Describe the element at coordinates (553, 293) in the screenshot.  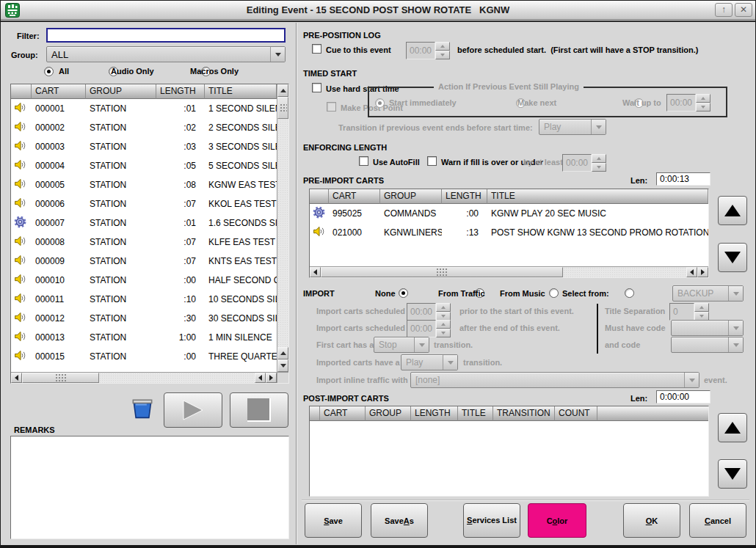
I see `import-music-radio` at that location.